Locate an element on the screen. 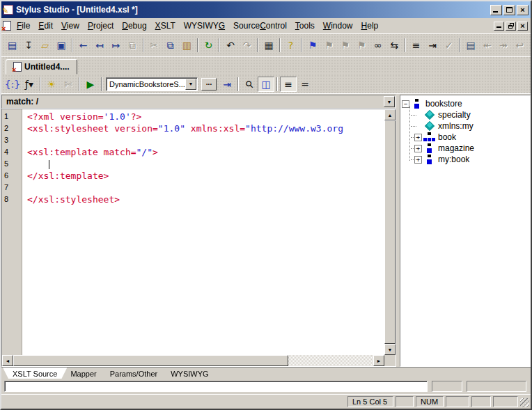  menu-debug: Debug is located at coordinates (134, 26).